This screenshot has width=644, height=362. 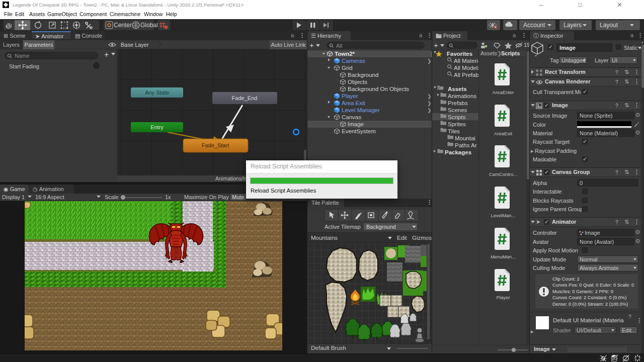 I want to click on svg-text: All Materia, so click(x=466, y=61).